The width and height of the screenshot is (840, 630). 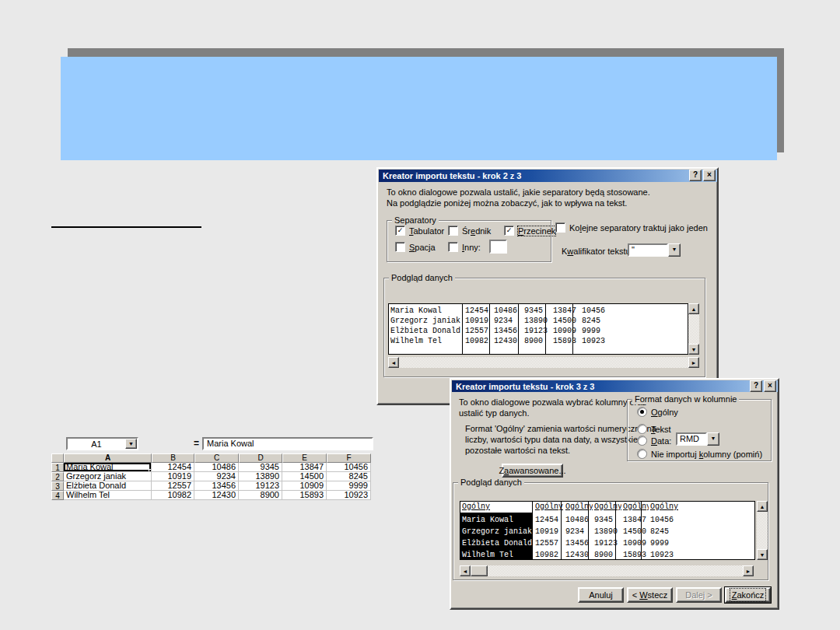 What do you see at coordinates (288, 443) in the screenshot?
I see `formula-bar: Maria Kowal` at bounding box center [288, 443].